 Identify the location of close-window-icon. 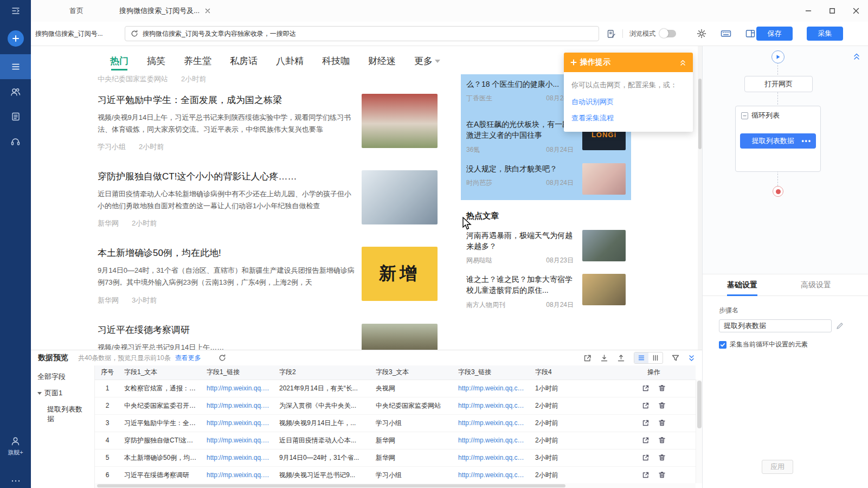
(856, 11).